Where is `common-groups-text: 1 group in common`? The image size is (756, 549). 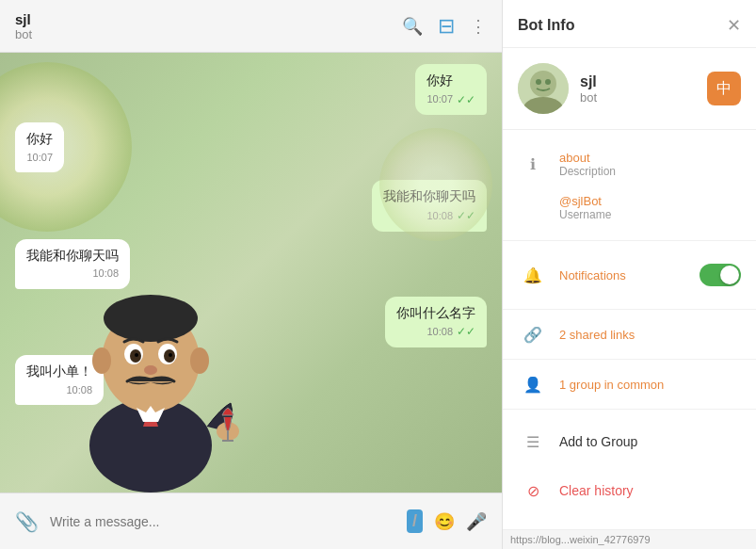 common-groups-text: 1 group in common is located at coordinates (612, 384).